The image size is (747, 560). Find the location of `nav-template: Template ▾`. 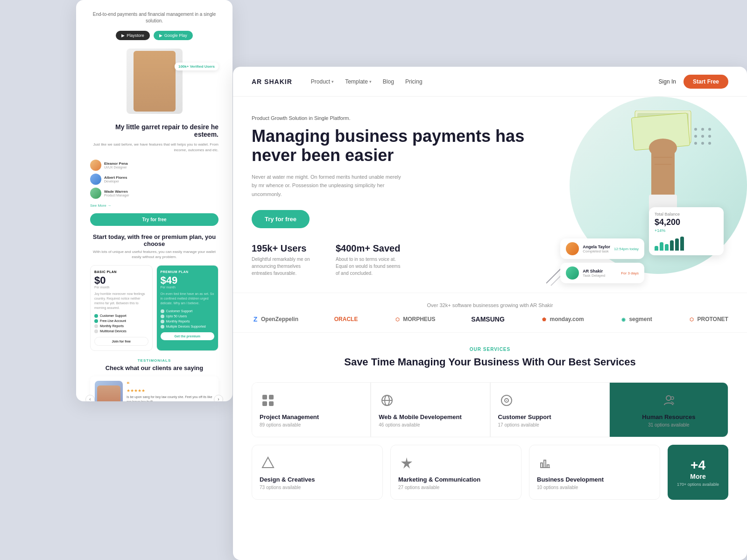

nav-template: Template ▾ is located at coordinates (359, 82).